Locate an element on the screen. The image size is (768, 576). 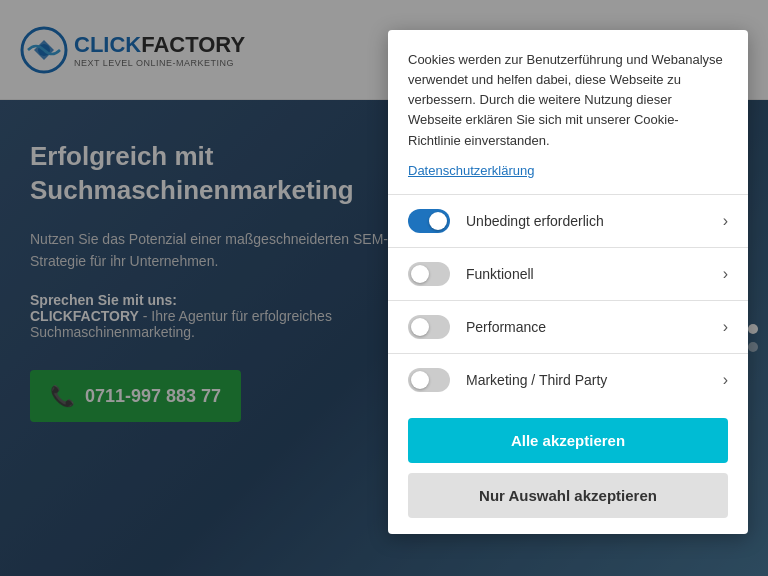
toggle-functional-label: Funktionell is located at coordinates (590, 274).